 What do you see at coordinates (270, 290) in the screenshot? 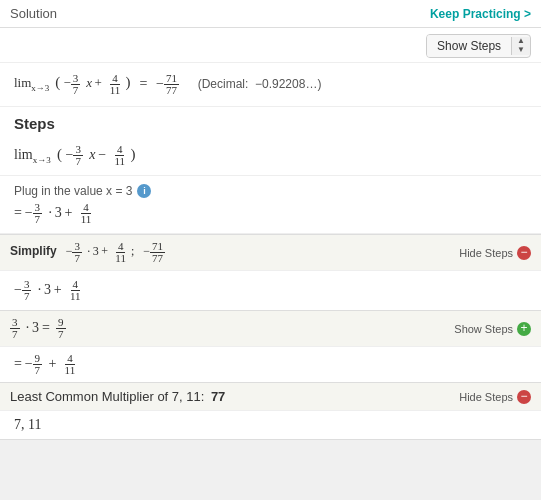
I see `simplify-expr: −37 · 3 + 411` at bounding box center [270, 290].